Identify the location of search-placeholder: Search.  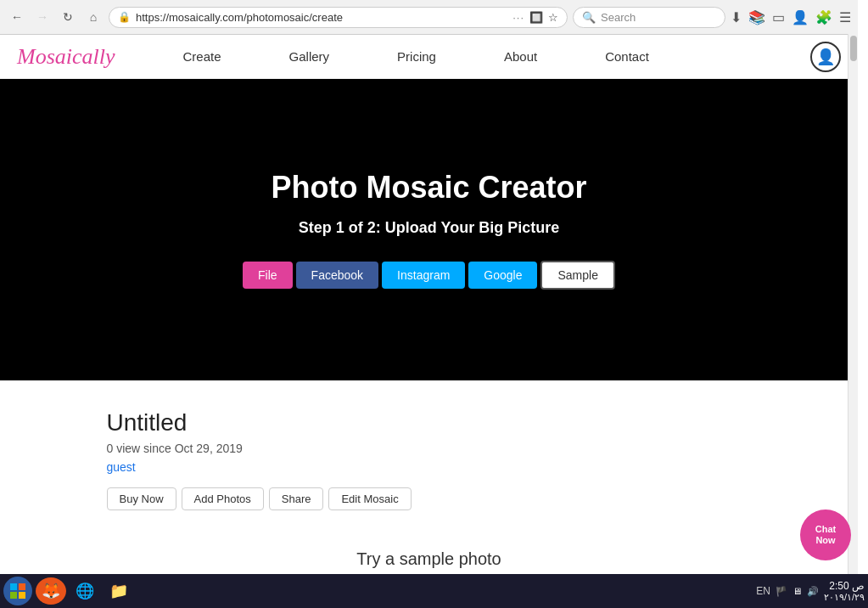
(618, 17).